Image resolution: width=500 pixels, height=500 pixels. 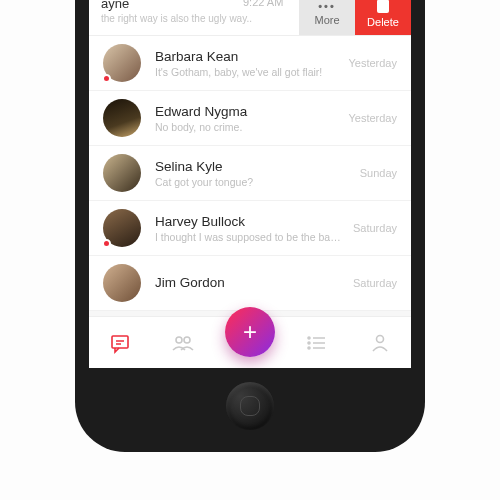 What do you see at coordinates (254, 174) in the screenshot?
I see `row-main: Selina Kyle Cat got your tongue?` at bounding box center [254, 174].